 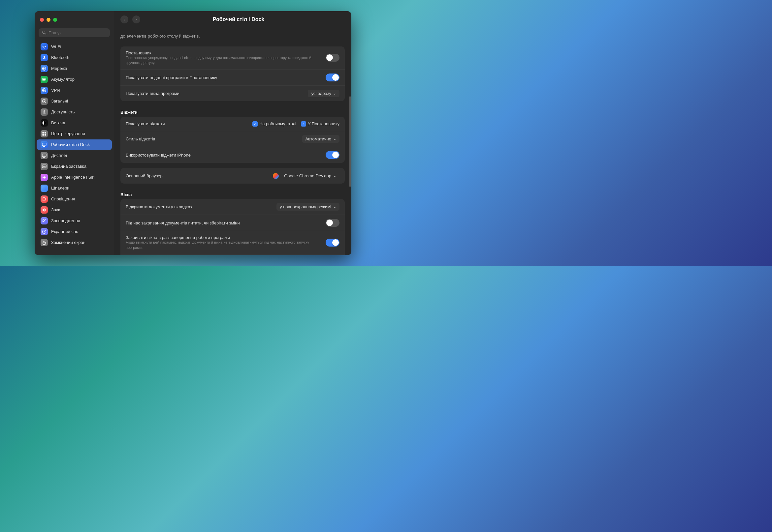 I want to click on setting-row-close-windows: Закривати вікна в разі завершення роботи…, so click(x=233, y=243).